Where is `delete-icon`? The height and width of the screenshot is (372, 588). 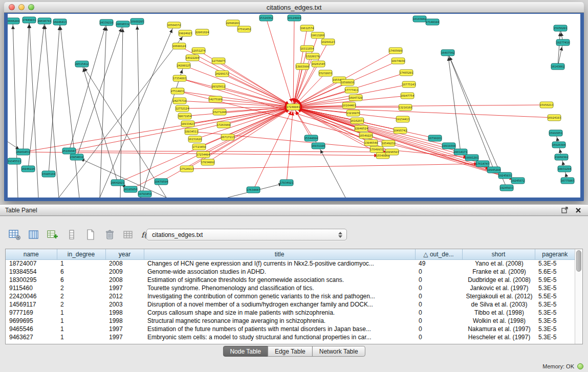
delete-icon is located at coordinates (110, 235).